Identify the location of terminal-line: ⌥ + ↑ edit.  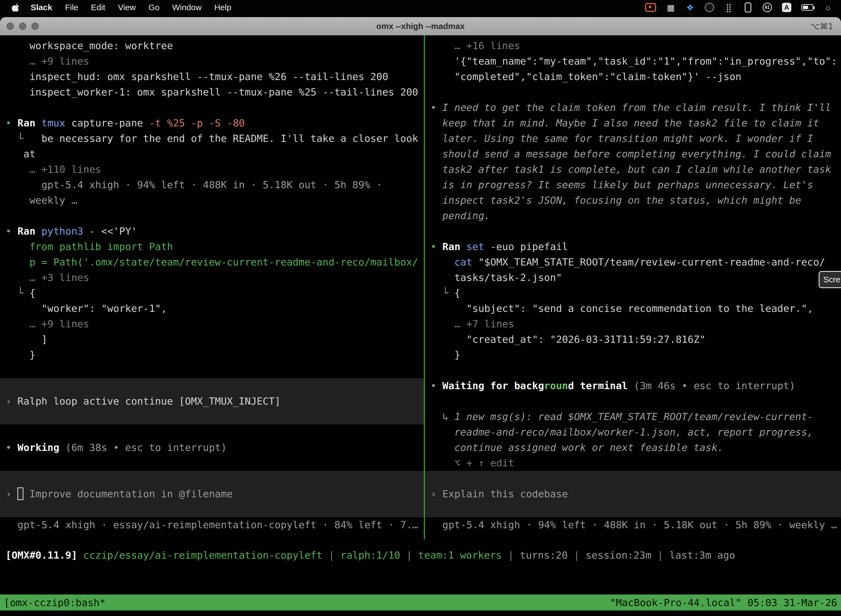
(633, 463).